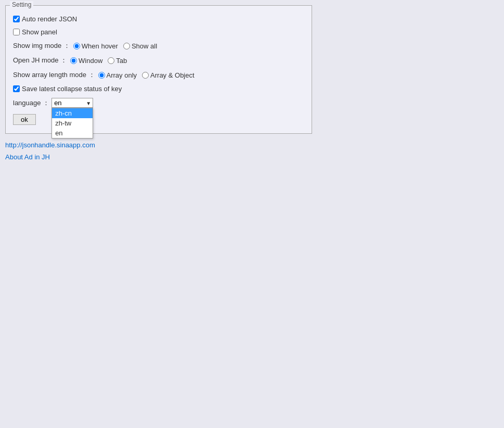 The image size is (504, 428). Describe the element at coordinates (118, 60) in the screenshot. I see `tab-label: Tab` at that location.